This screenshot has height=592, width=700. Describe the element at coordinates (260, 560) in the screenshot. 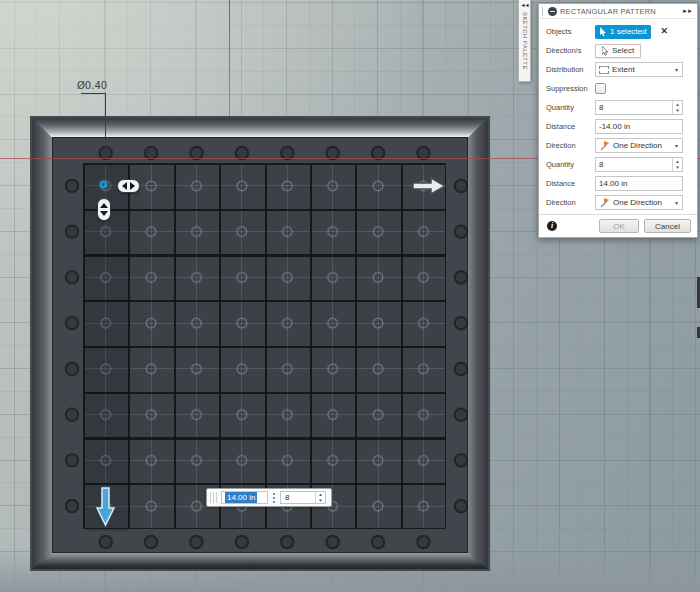

I see `plate-bevel-bottom` at that location.